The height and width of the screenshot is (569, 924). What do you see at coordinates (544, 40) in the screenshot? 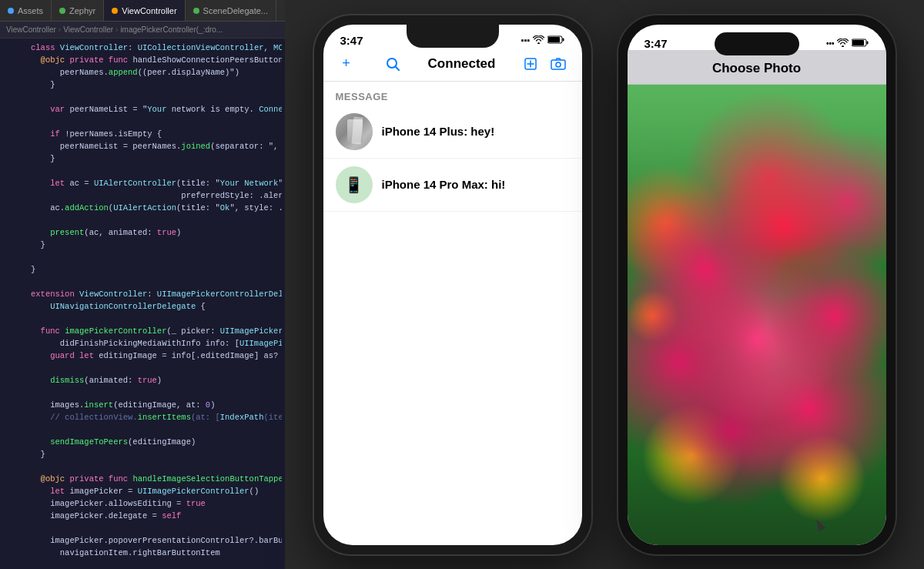
I see `status-icons: ▪▪▪` at bounding box center [544, 40].